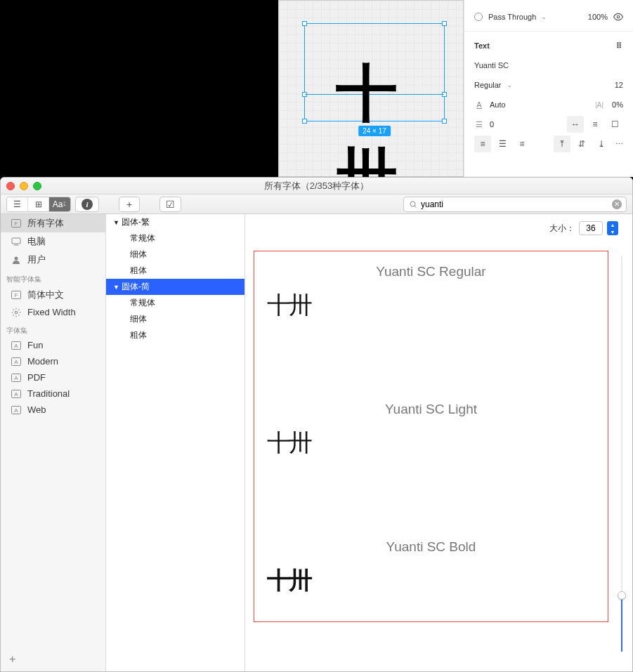 The image size is (633, 672). Describe the element at coordinates (87, 204) in the screenshot. I see `info-button: i` at that location.